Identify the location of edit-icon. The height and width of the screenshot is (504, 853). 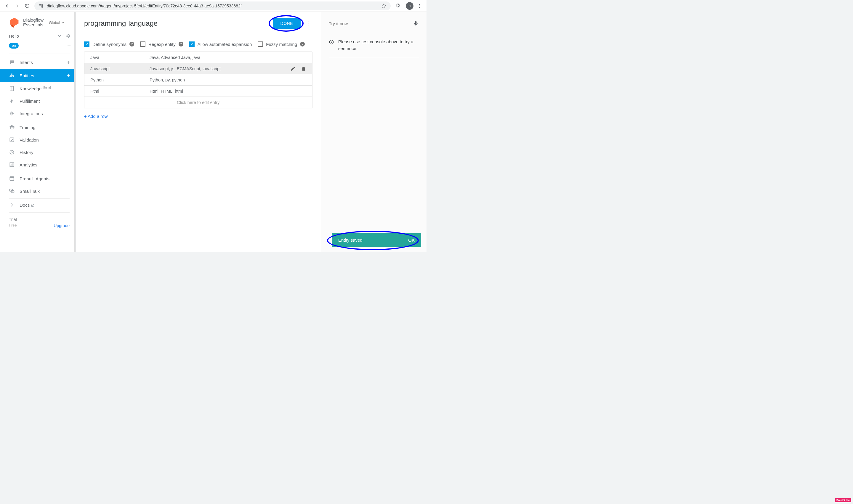
(293, 69).